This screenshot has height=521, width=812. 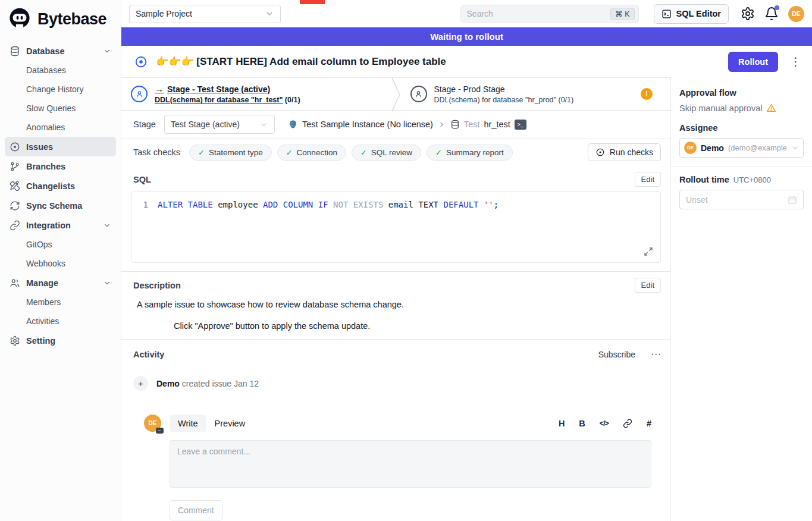 I want to click on database-breadcrumb: Test Sample Instance (No license) Test h…, so click(x=407, y=125).